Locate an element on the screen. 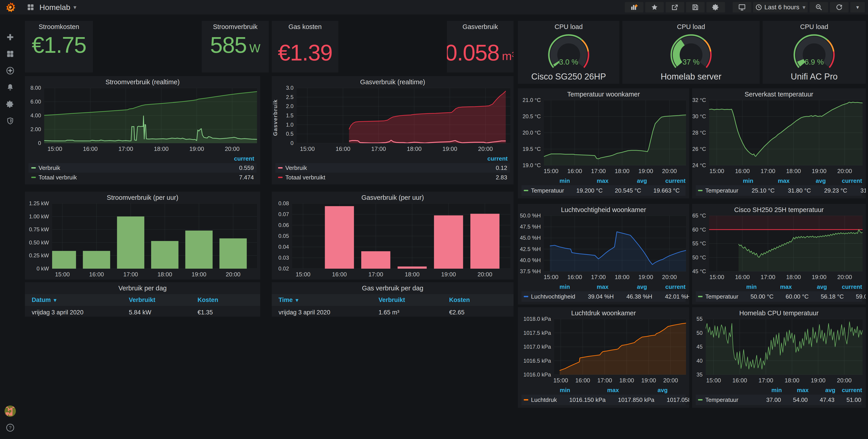 The width and height of the screenshot is (868, 439). gauge-value: 6.9 % is located at coordinates (814, 62).